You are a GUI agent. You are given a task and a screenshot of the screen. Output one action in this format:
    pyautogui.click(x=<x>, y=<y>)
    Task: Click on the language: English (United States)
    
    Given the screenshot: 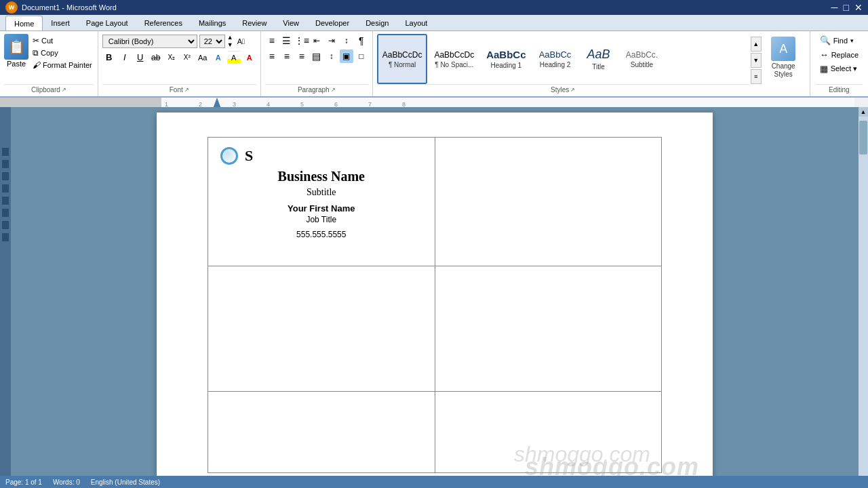 What is the action you would take?
    pyautogui.click(x=125, y=483)
    